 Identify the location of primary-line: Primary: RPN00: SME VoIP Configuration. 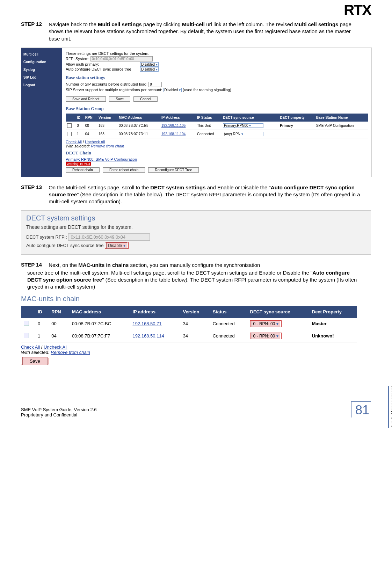
(217, 159).